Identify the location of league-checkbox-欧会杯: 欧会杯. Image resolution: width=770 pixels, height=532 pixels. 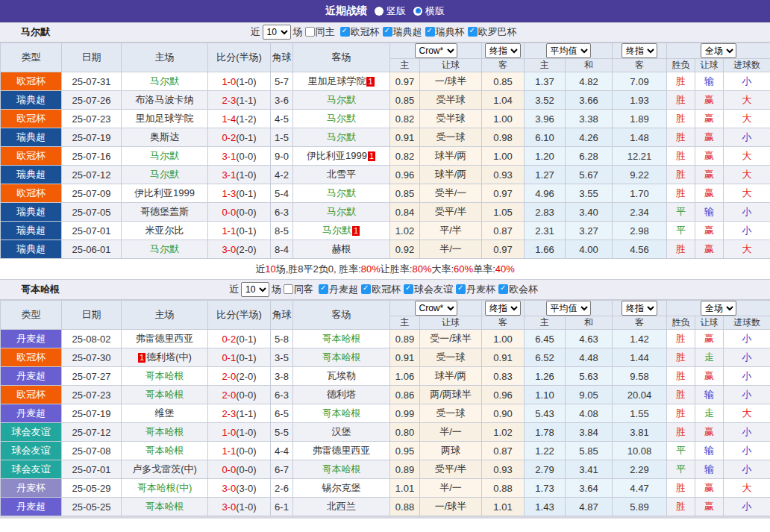
(518, 290).